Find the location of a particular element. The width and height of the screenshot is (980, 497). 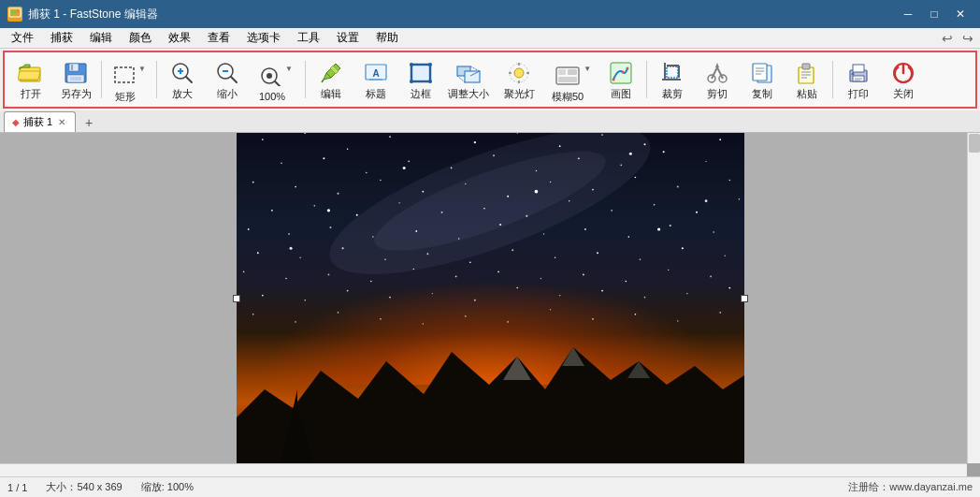

blur-label: 模糊50 is located at coordinates (568, 96).